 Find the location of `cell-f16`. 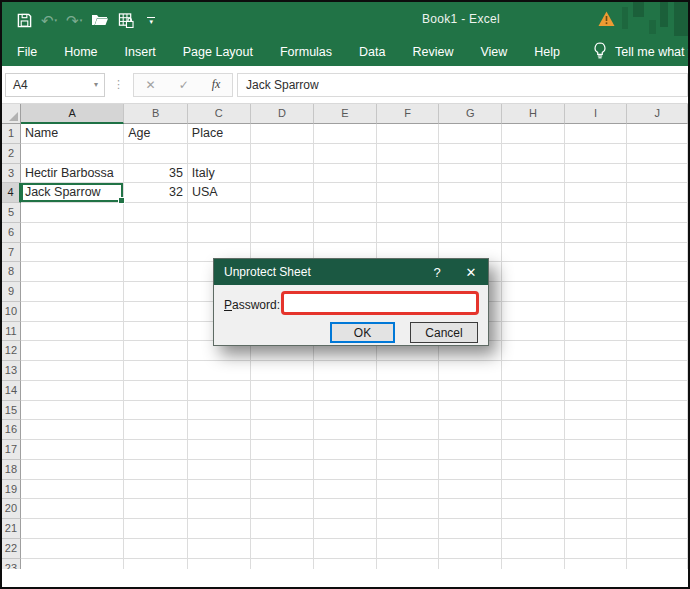

cell-f16 is located at coordinates (408, 430).